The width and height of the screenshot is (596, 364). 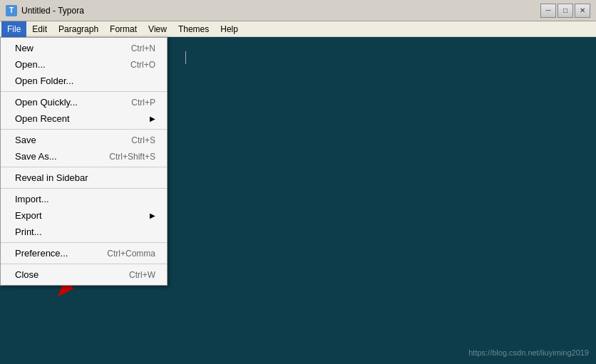 What do you see at coordinates (133, 157) in the screenshot?
I see `menu-item-save-as-shortcut: Ctrl+Shift+S` at bounding box center [133, 157].